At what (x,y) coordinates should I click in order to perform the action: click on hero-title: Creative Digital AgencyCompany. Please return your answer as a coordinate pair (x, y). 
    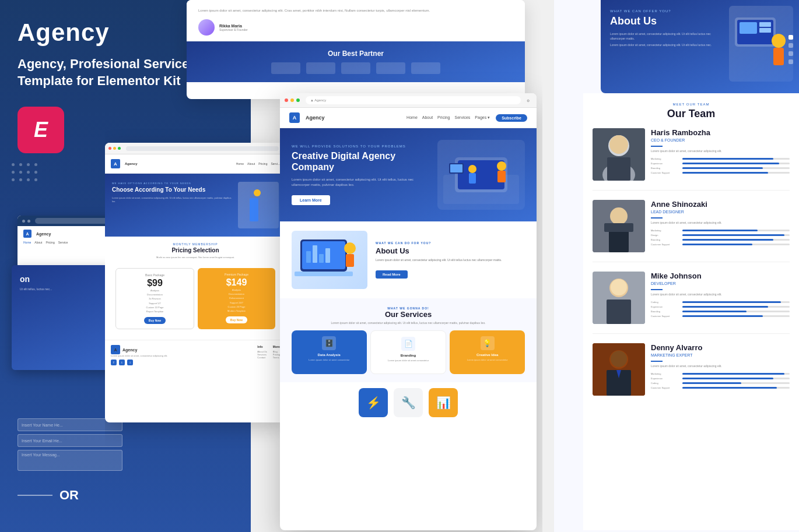
    Looking at the image, I should click on (361, 161).